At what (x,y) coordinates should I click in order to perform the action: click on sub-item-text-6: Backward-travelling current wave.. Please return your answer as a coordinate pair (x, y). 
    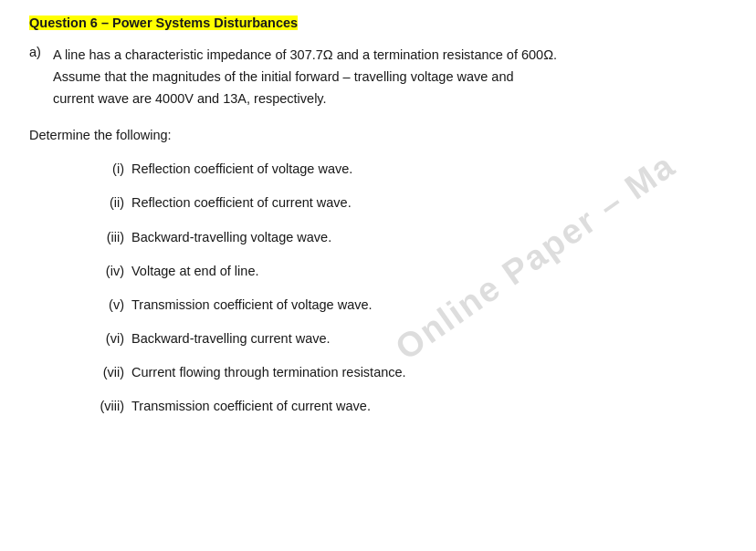
    Looking at the image, I should click on (231, 339).